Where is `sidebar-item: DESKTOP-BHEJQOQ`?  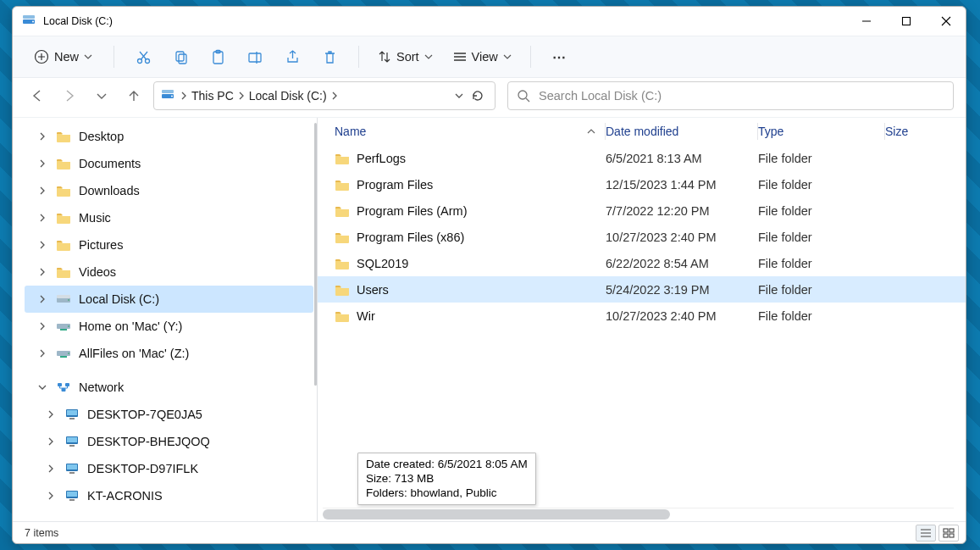
sidebar-item: DESKTOP-BHEJQOQ is located at coordinates (171, 442).